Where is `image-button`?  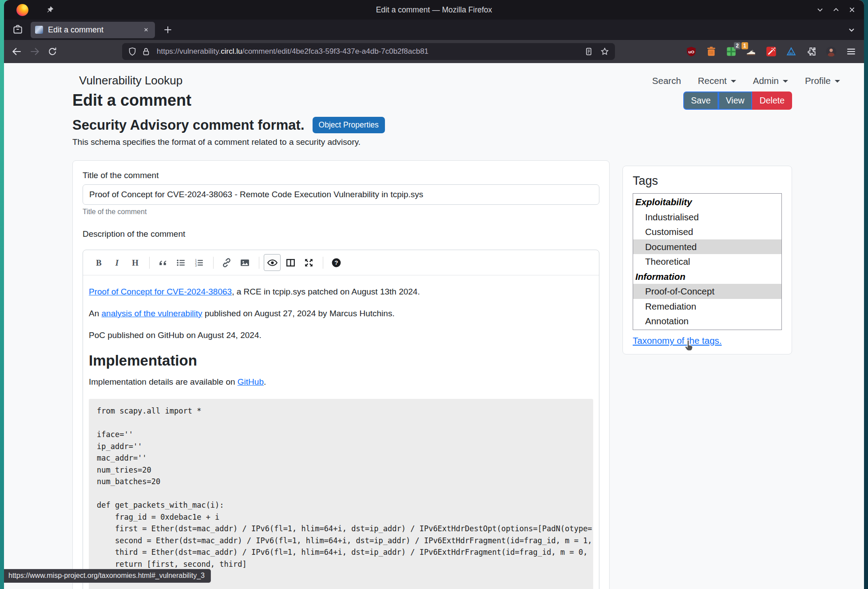
image-button is located at coordinates (245, 263).